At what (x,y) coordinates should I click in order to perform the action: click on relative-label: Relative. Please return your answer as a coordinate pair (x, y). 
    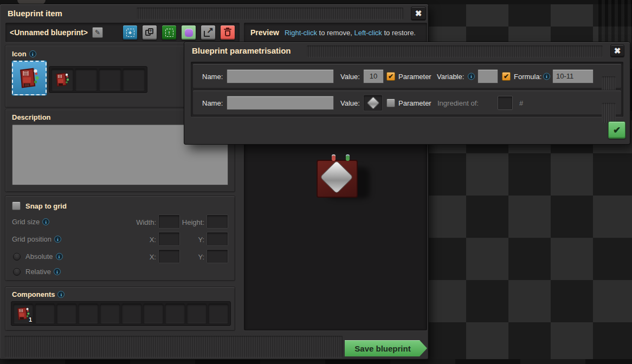
    Looking at the image, I should click on (38, 272).